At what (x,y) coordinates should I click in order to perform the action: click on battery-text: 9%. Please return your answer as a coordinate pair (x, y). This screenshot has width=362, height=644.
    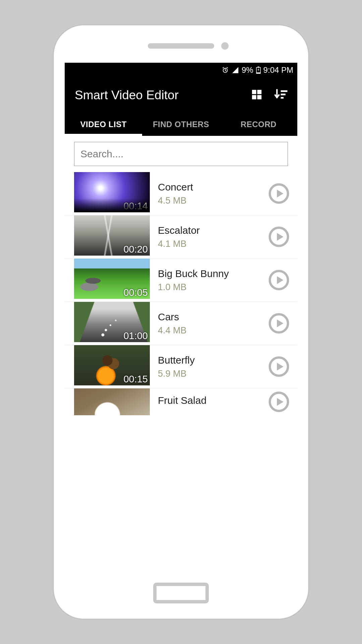
    Looking at the image, I should click on (247, 70).